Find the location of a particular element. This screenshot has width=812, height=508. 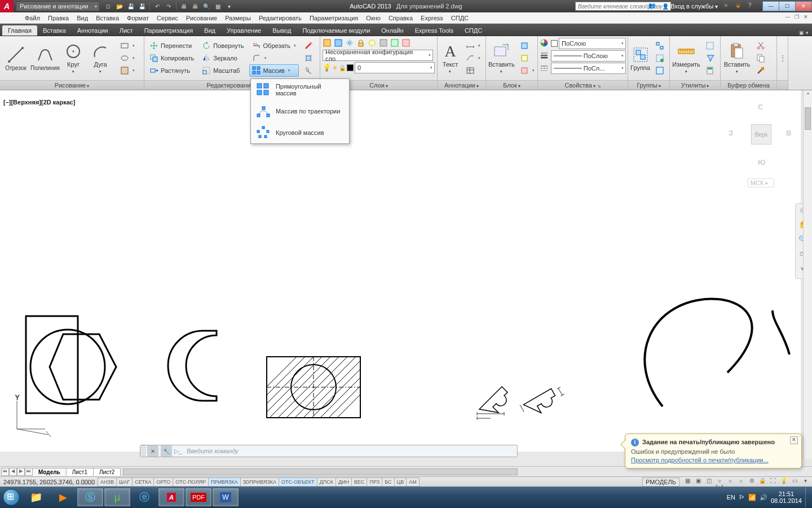

menu-spds: СПДС is located at coordinates (460, 18).